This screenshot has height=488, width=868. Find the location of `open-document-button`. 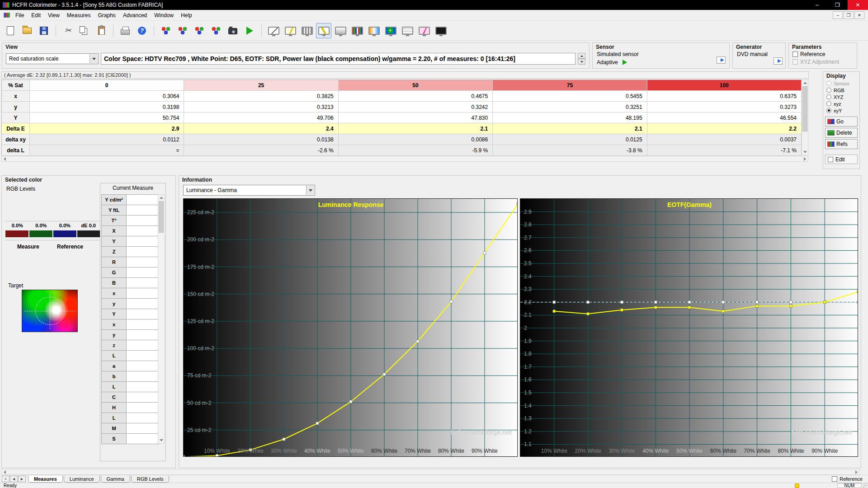

open-document-button is located at coordinates (27, 31).